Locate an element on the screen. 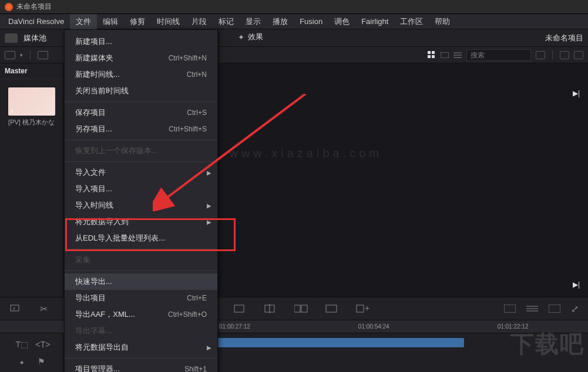 The height and width of the screenshot is (372, 588). menu-davinci-resolve: DaVinci Resolve is located at coordinates (36, 21).